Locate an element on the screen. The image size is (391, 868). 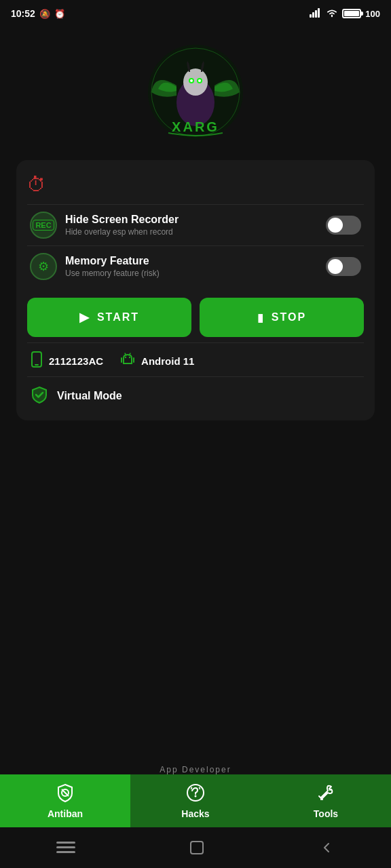
memory-title: Memory Feature is located at coordinates (113, 261).